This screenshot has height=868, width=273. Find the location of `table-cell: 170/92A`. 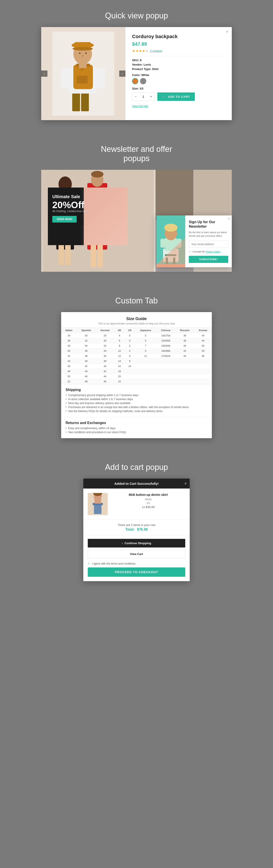

table-cell: 170/92A is located at coordinates (166, 356).